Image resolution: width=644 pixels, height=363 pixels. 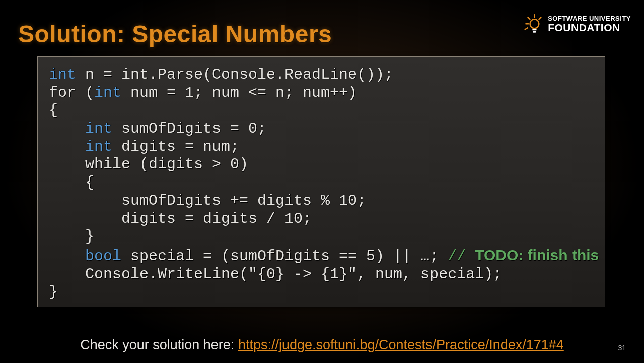 I want to click on logo-line-1: SOFTWARE UNIVERSITY, so click(x=589, y=19).